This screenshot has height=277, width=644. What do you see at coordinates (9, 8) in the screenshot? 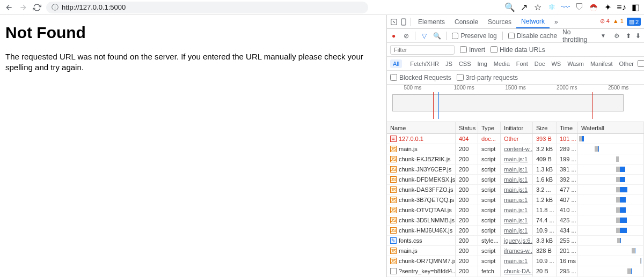
I see `back-button` at bounding box center [9, 8].